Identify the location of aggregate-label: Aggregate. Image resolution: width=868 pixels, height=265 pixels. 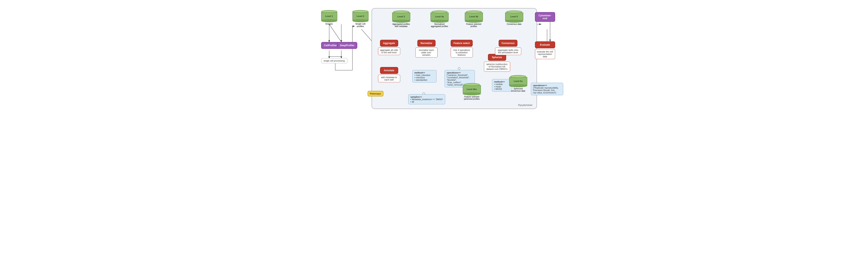
(389, 43).